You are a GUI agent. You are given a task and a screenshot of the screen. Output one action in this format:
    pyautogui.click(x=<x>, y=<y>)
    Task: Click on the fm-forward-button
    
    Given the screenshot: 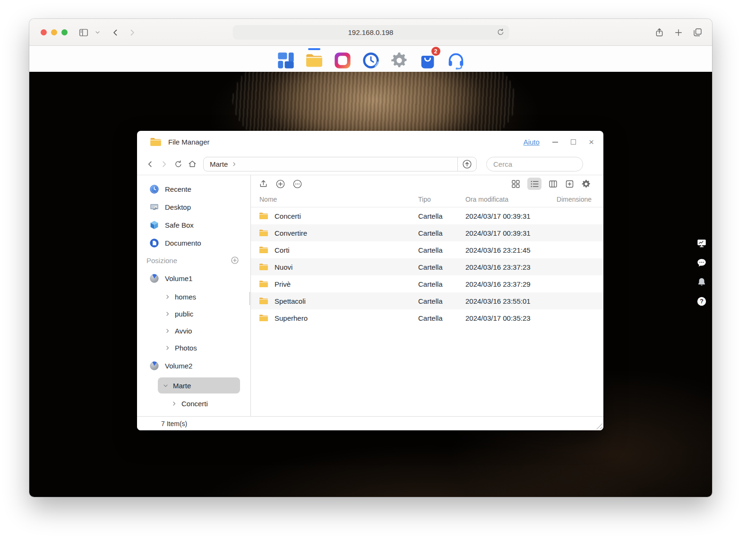 What is the action you would take?
    pyautogui.click(x=164, y=164)
    